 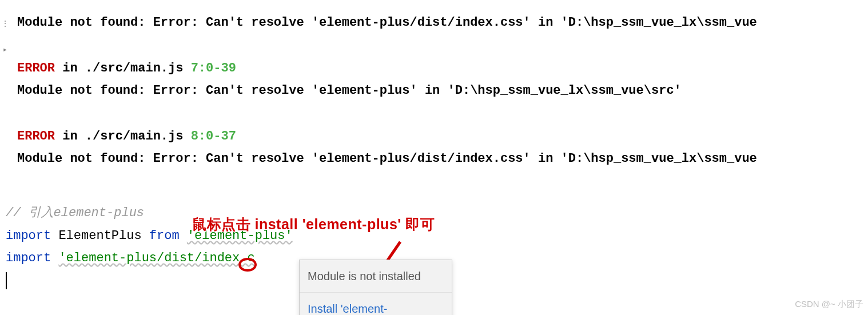 I want to click on intention-tooltip: Module is not installed Install 'element…, so click(x=376, y=287).